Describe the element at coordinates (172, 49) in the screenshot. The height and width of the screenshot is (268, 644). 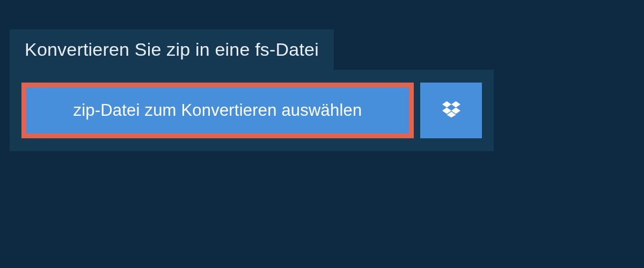
I see `converter-title: Konvertieren Sie zip in eine fs-Datei` at that location.